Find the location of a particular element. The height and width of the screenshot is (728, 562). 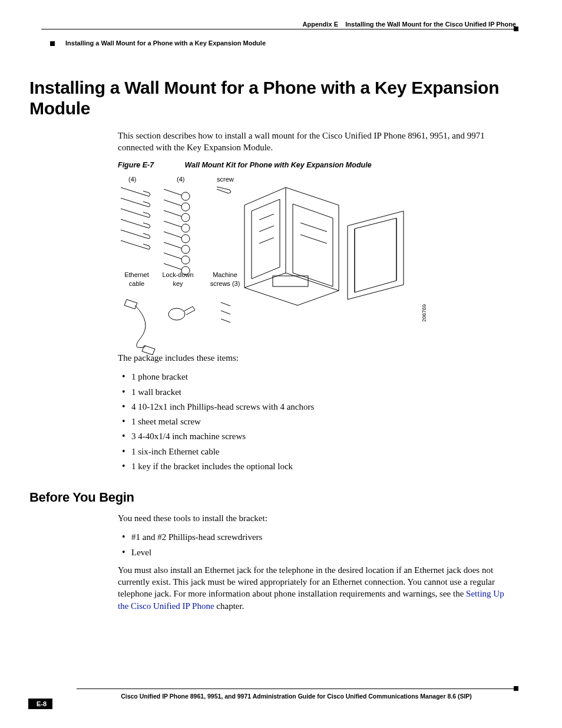

page-footer: Cisco Unified IP Phone 8961, 9951, and 9… is located at coordinates (273, 693).